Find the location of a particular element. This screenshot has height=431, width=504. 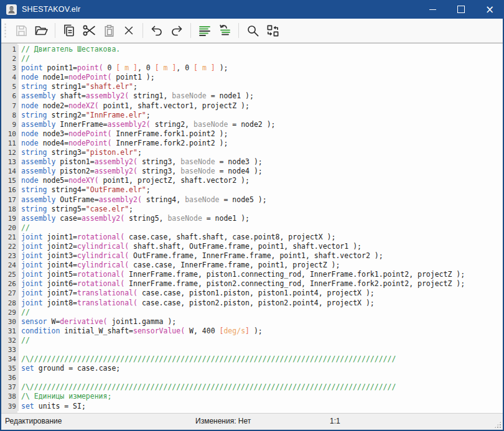

code-text: joint joint2=cylindrical( shaft.shaft, O… is located at coordinates (190, 246).